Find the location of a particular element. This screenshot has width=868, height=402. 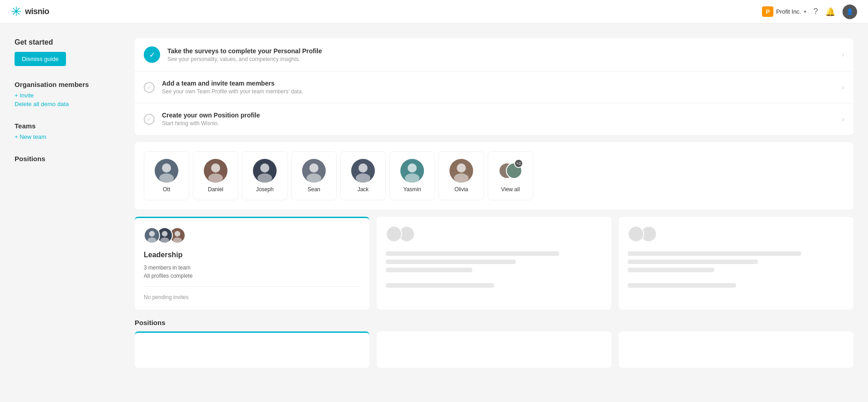

gs-item-survey: ✓ Take the surveys to complete your Pers… is located at coordinates (494, 55).